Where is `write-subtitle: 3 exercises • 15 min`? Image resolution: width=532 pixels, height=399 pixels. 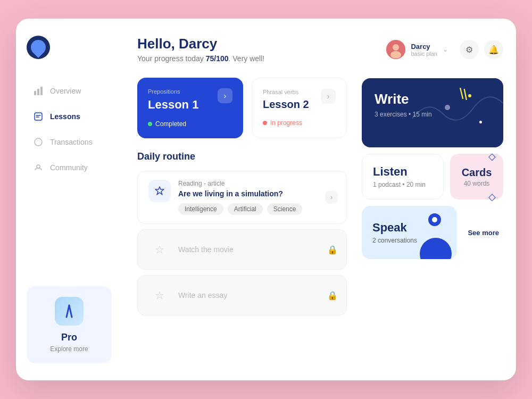 write-subtitle: 3 exercises • 15 min is located at coordinates (433, 114).